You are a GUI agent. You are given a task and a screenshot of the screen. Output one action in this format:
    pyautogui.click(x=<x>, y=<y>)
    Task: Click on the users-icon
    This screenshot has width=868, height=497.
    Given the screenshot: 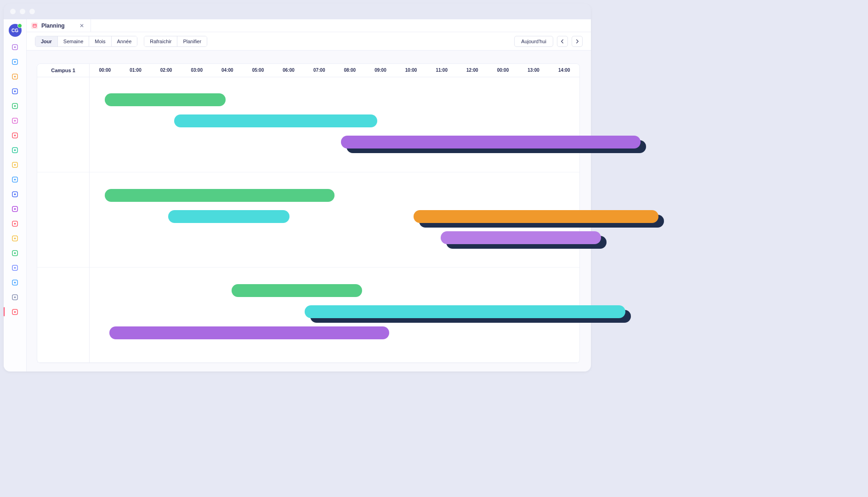 What is the action you would take?
    pyautogui.click(x=15, y=47)
    